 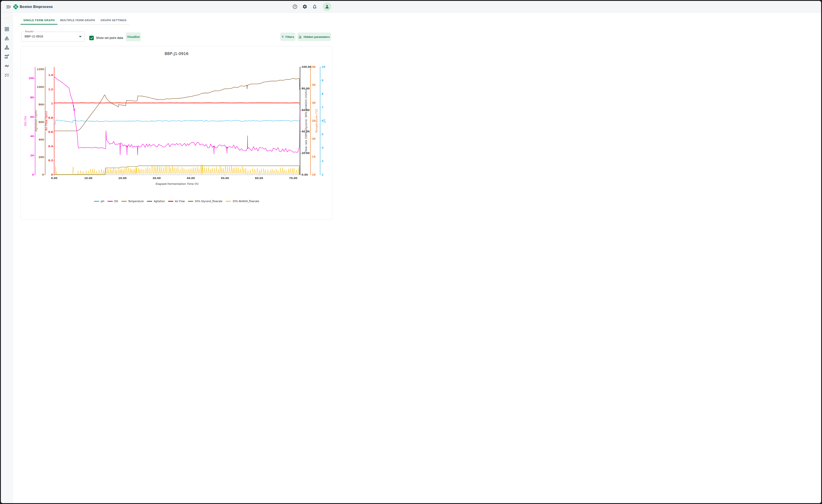 What do you see at coordinates (40, 87) in the screenshot?
I see `y-tick-label: 1000` at bounding box center [40, 87].